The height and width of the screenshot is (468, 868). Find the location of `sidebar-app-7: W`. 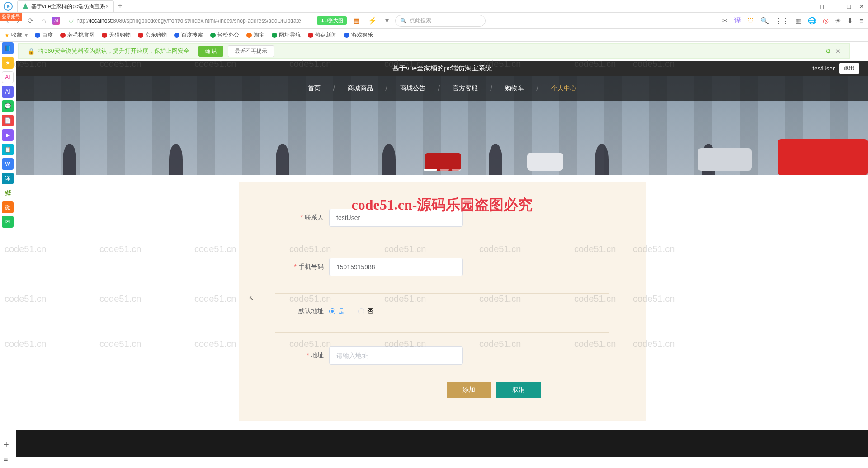

sidebar-app-7: W is located at coordinates (8, 164).